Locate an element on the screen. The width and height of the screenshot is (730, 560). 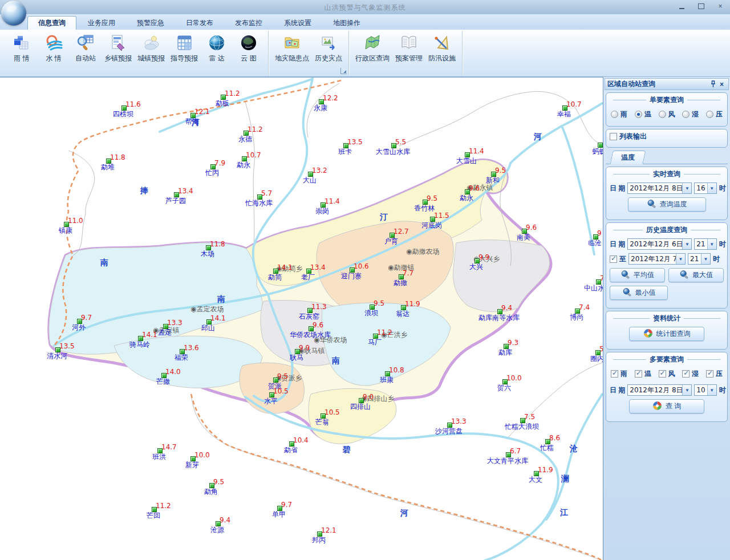
close-button: × is located at coordinates (720, 6).